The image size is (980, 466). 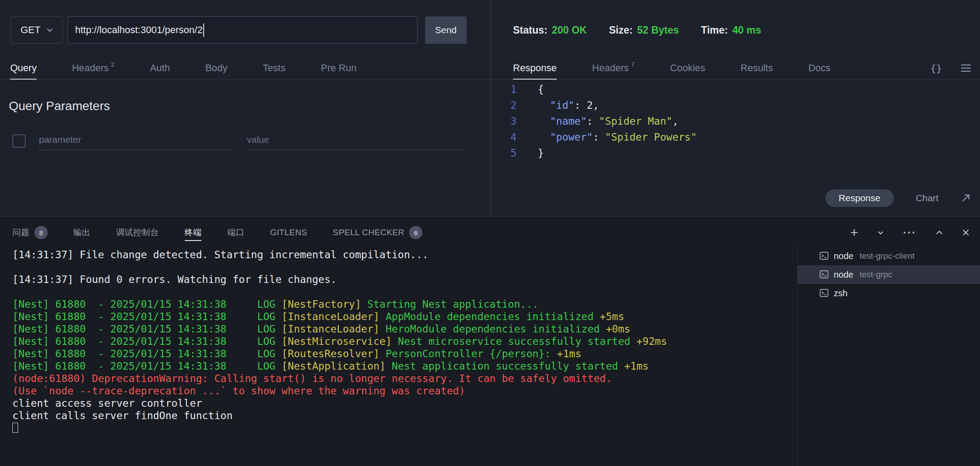 What do you see at coordinates (535, 68) in the screenshot?
I see `response-tab-response: Response` at bounding box center [535, 68].